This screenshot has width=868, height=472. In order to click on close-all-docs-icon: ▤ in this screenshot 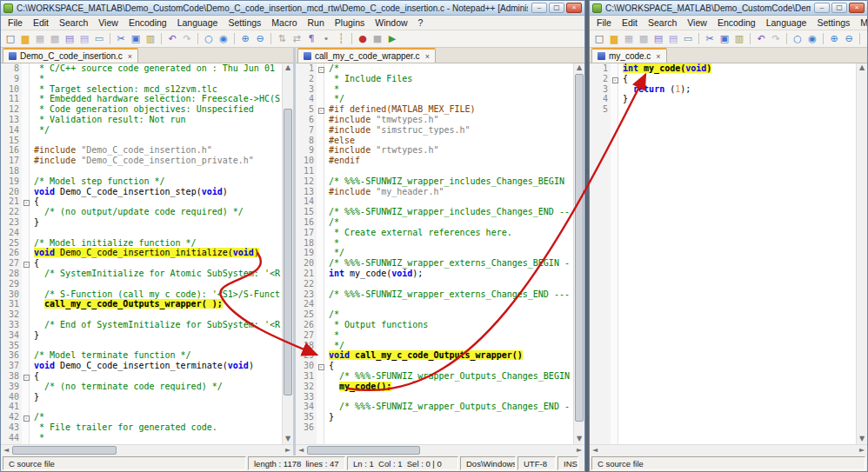, I will do `click(84, 39)`.